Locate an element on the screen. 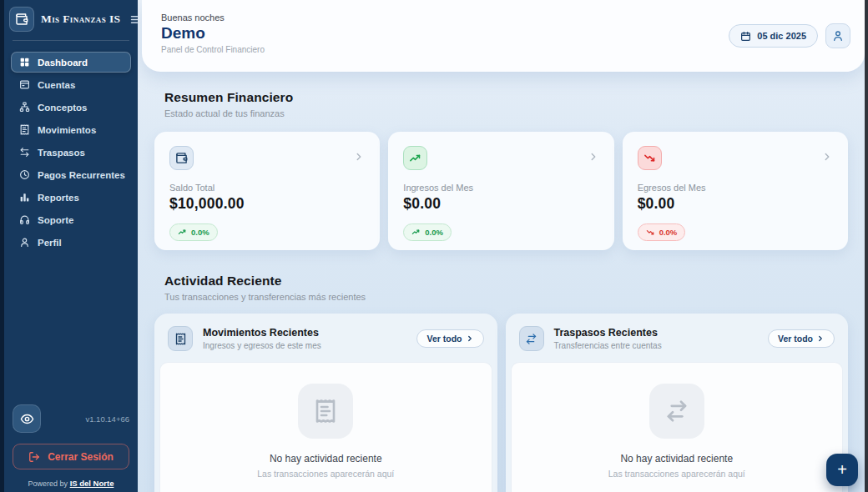 The image size is (868, 492). app-version: v1.10.14+66 is located at coordinates (107, 419).